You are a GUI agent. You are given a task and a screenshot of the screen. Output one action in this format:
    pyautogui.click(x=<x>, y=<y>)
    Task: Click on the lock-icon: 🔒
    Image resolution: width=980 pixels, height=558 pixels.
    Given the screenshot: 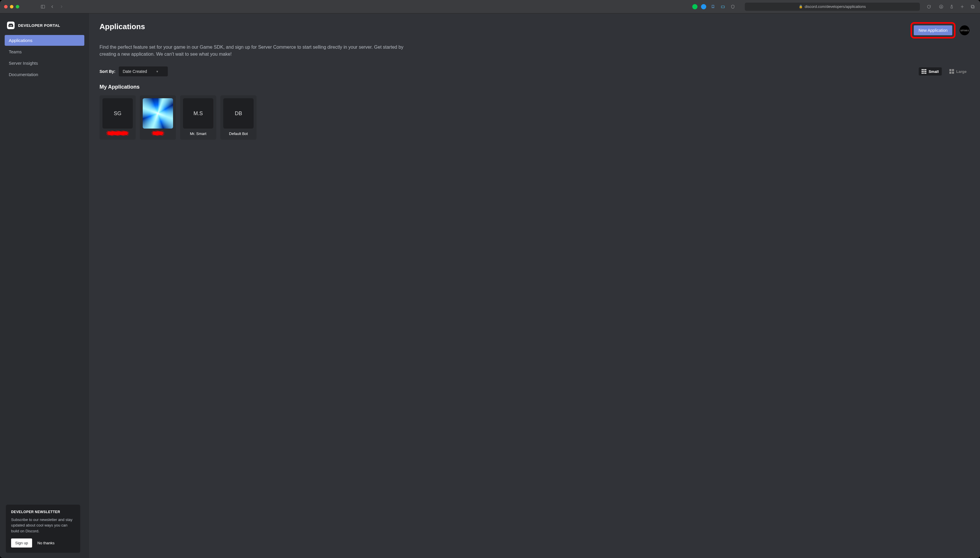 What is the action you would take?
    pyautogui.click(x=801, y=7)
    